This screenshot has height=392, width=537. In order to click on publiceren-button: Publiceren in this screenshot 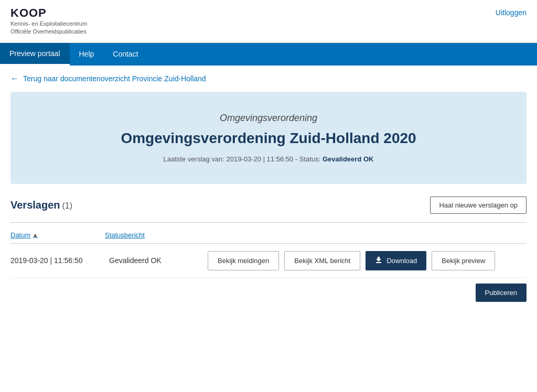, I will do `click(501, 292)`.